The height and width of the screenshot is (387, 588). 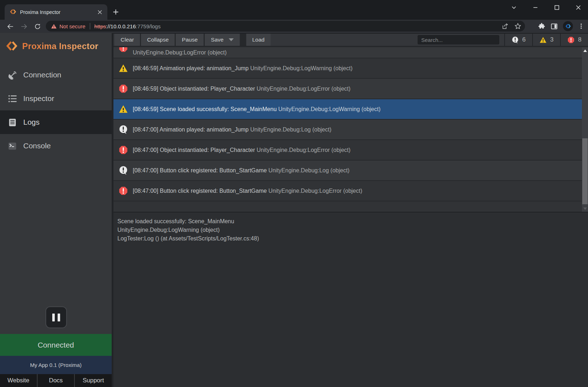 What do you see at coordinates (56, 381) in the screenshot?
I see `docs-link: Docs` at bounding box center [56, 381].